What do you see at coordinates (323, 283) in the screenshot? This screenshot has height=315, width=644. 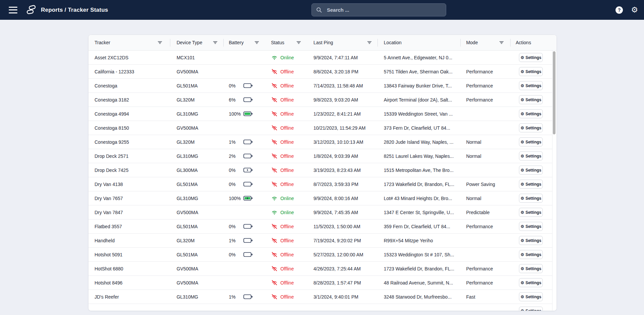 I see `table-row: Hotshot 8496 GV500MA` at bounding box center [323, 283].